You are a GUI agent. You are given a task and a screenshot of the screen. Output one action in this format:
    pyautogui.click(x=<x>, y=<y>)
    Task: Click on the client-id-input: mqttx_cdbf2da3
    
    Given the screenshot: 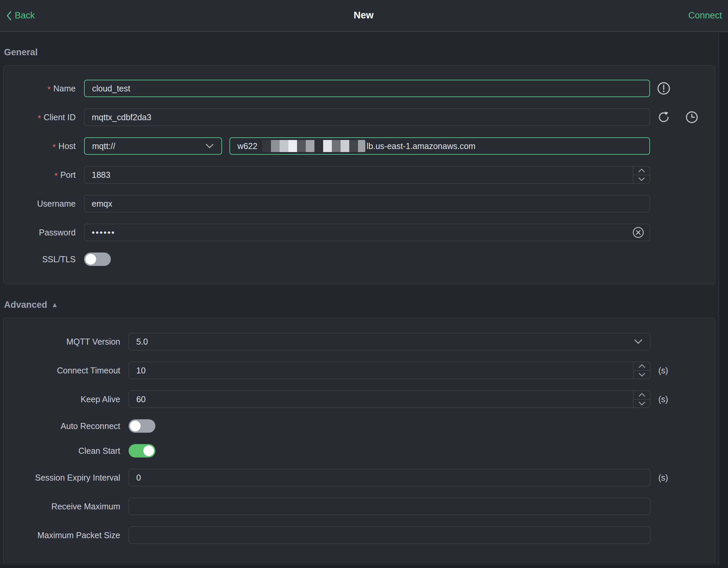 What is the action you would take?
    pyautogui.click(x=367, y=117)
    